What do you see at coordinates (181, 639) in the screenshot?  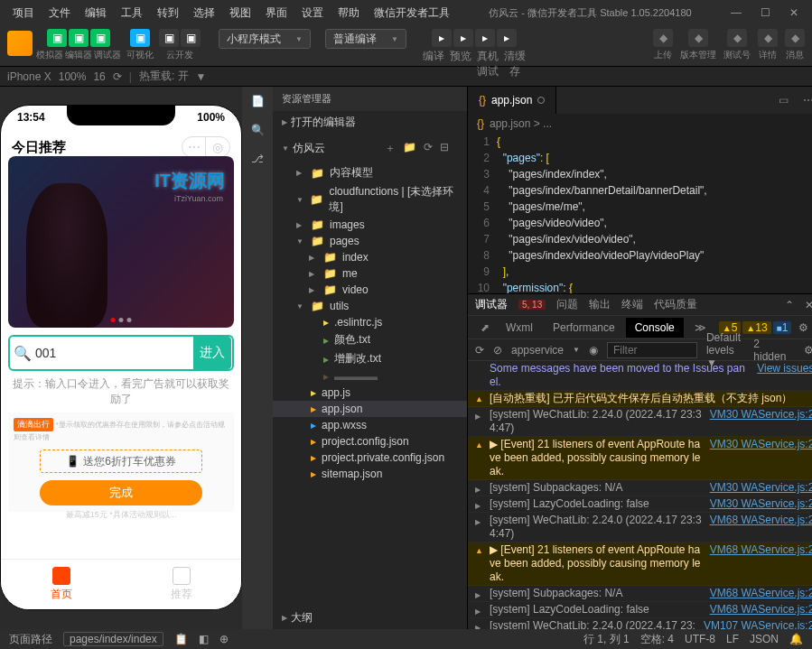 I see `copy-icon: 📋` at bounding box center [181, 639].